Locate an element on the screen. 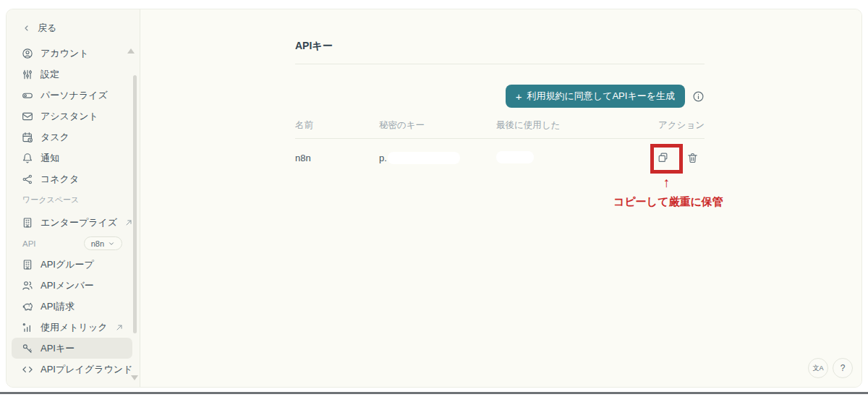 Image resolution: width=868 pixels, height=397 pixels. column-header-last-used: 最後に使用した is located at coordinates (564, 126).